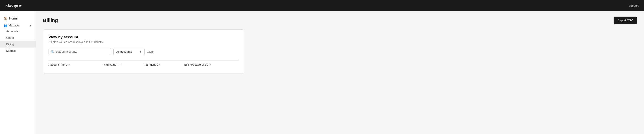 This screenshot has width=644, height=134. What do you see at coordinates (123, 65) in the screenshot?
I see `table-col-plan-value: Plan value ℹ ⇅` at bounding box center [123, 65].